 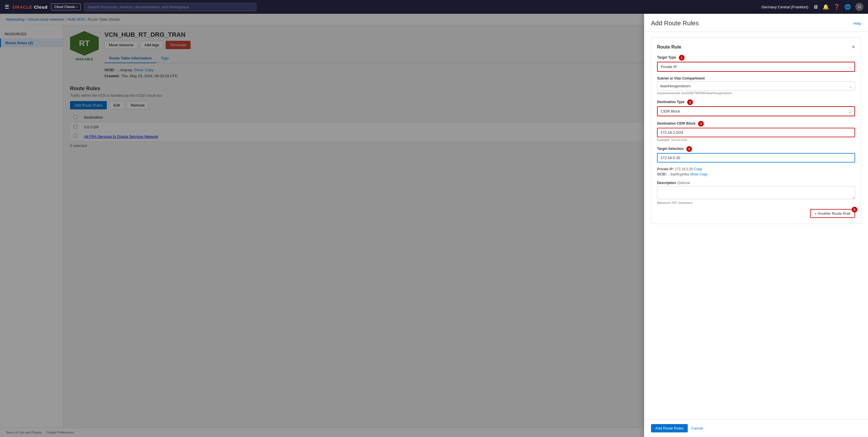 I want to click on oracle-logo: ORACLE Cloud, so click(x=30, y=7).